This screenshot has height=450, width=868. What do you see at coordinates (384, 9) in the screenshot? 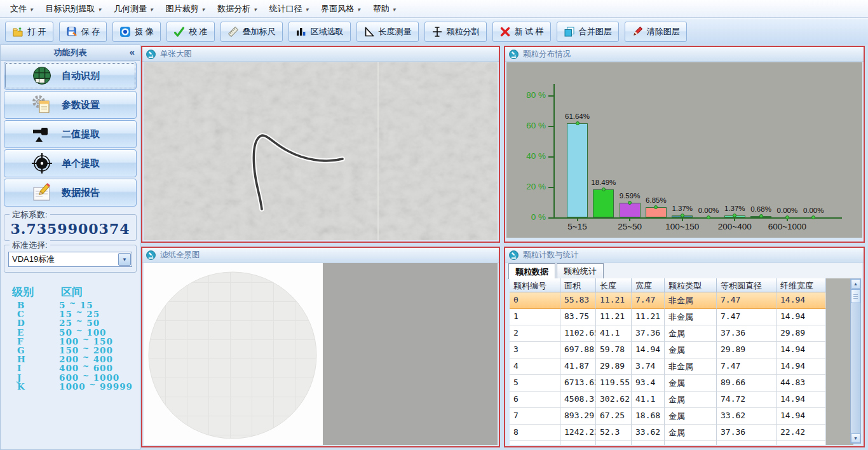
I see `menu-item-7: 帮助▾` at bounding box center [384, 9].